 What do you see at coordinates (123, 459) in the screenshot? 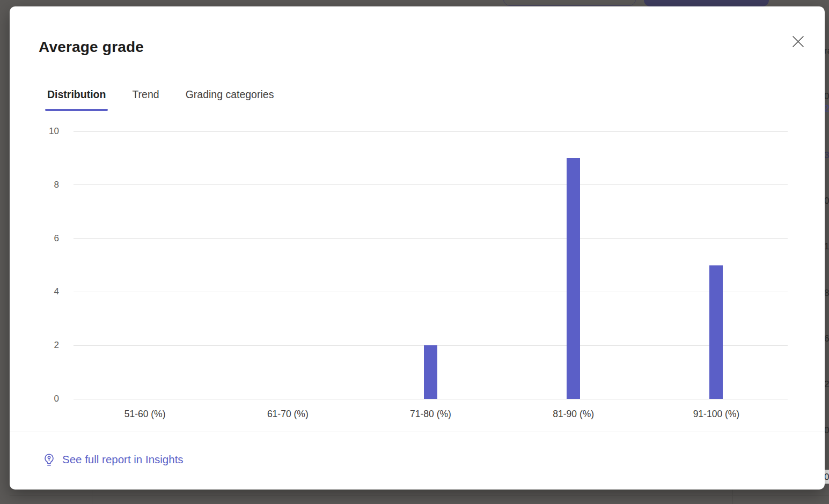
I see `see-full-report-label: See full report in Insights` at bounding box center [123, 459].